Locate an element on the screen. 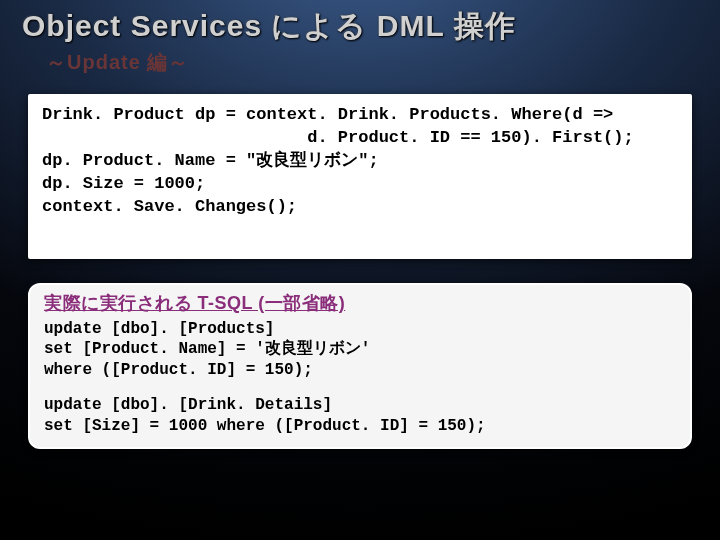 The image size is (720, 540). tsql-line: update [dbo]. [Drink. Details] is located at coordinates (188, 405).